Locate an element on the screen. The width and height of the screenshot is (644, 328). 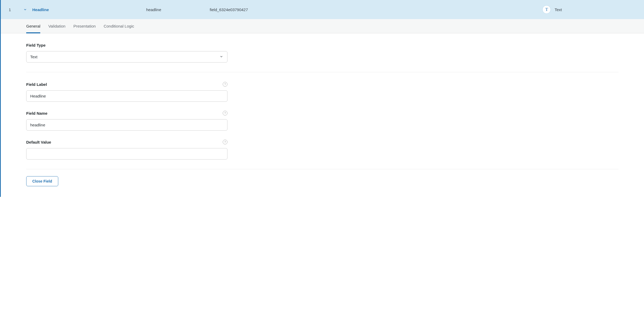
field-label-label: Field Label is located at coordinates (37, 84).